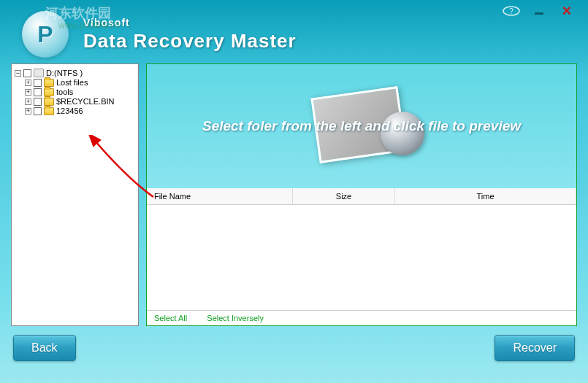  What do you see at coordinates (535, 348) in the screenshot?
I see `recover-button: Recover` at bounding box center [535, 348].